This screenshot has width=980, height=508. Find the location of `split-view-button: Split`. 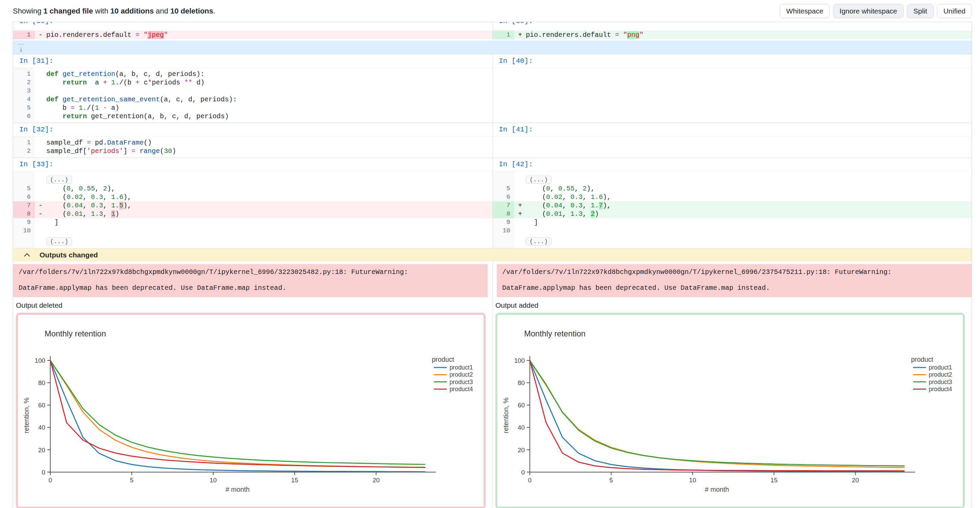

split-view-button: Split is located at coordinates (920, 11).